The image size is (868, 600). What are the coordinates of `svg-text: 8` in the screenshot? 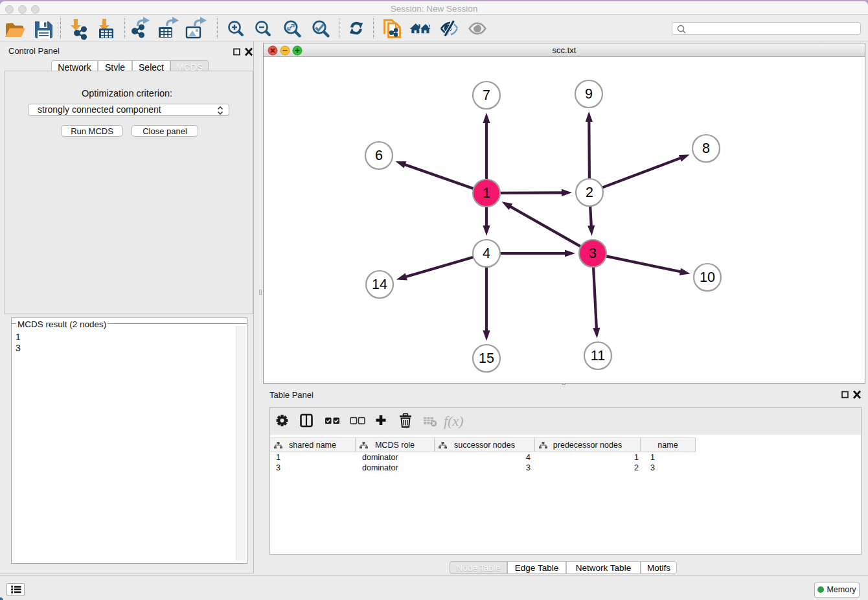 It's located at (706, 148).